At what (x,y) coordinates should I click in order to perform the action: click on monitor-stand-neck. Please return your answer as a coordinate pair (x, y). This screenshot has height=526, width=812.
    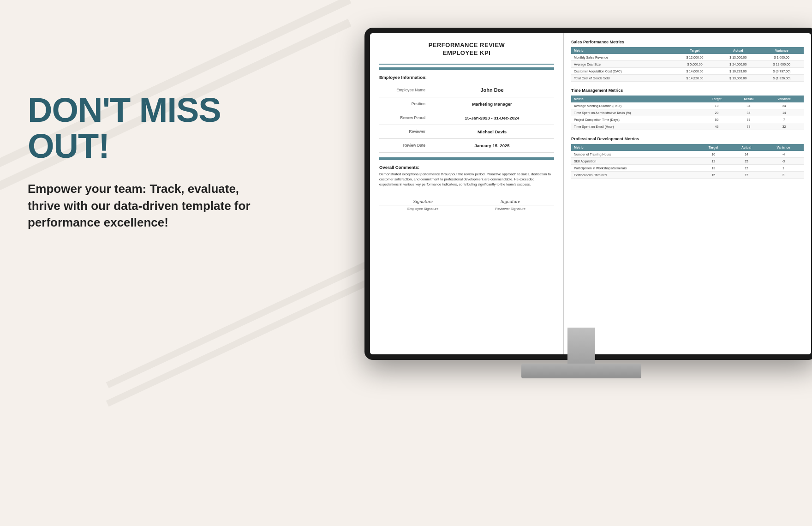
    Looking at the image, I should click on (581, 346).